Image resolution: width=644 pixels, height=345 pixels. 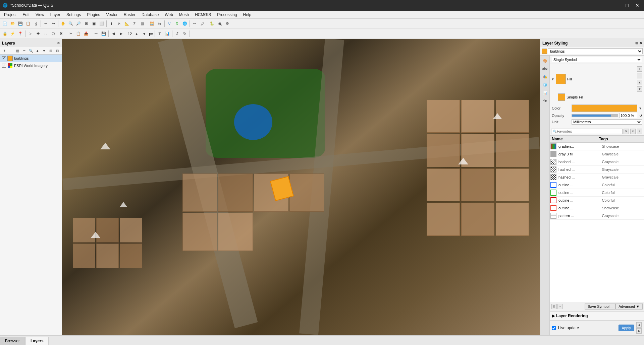 I want to click on menu-layer: Layer, so click(x=55, y=15).